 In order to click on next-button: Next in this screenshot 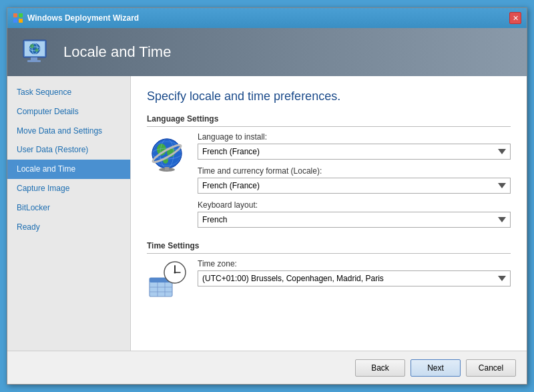, I will do `click(435, 368)`.